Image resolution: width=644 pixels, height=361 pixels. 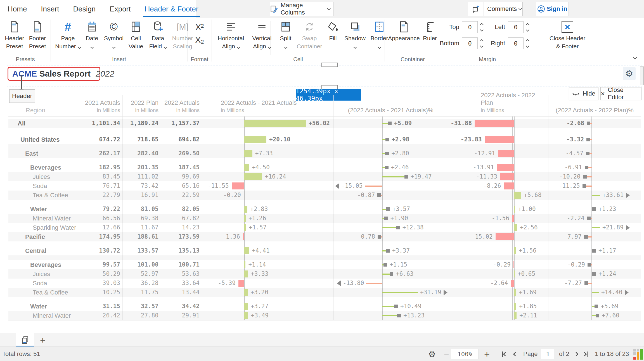 I want to click on date-button: Date, so click(x=92, y=35).